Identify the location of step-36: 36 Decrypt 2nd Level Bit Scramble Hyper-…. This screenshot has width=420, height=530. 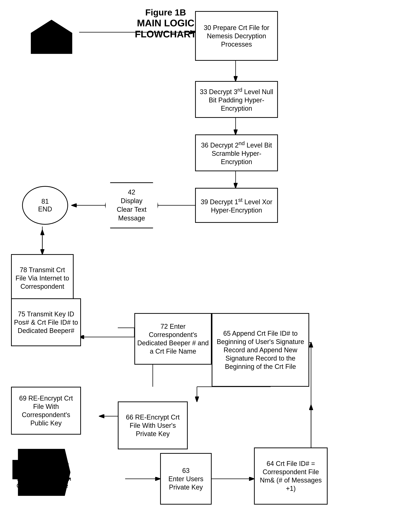
(237, 153).